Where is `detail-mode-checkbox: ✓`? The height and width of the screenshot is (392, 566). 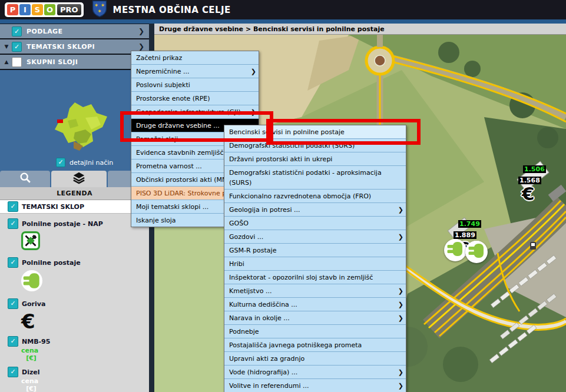 detail-mode-checkbox: ✓ is located at coordinates (61, 162).